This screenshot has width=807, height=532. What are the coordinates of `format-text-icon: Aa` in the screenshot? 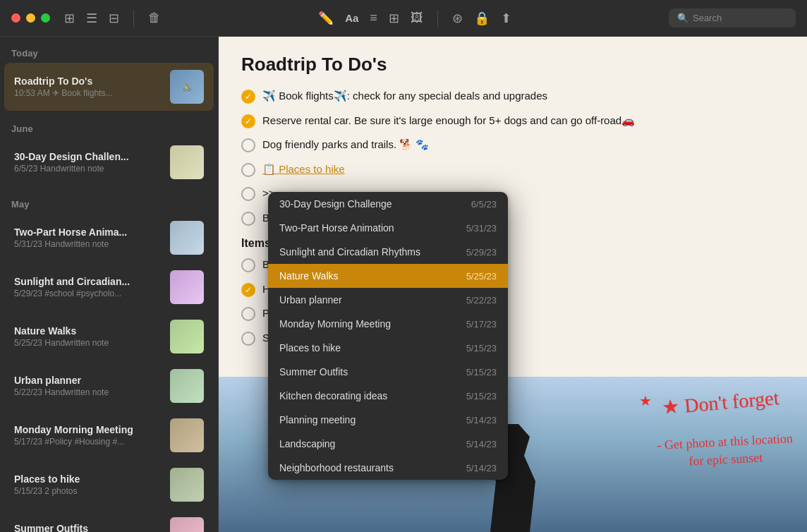 It's located at (351, 18).